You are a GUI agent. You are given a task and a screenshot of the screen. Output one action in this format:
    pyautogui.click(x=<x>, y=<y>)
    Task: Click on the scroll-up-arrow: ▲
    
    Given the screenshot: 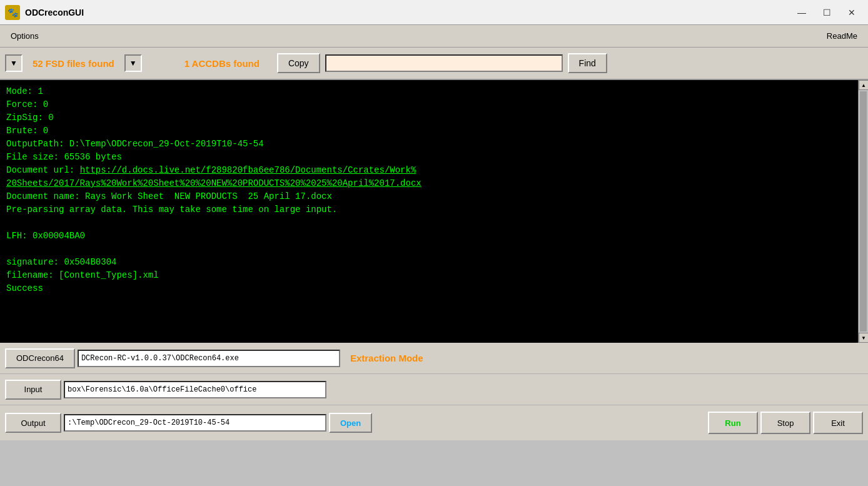 What is the action you would take?
    pyautogui.click(x=863, y=85)
    